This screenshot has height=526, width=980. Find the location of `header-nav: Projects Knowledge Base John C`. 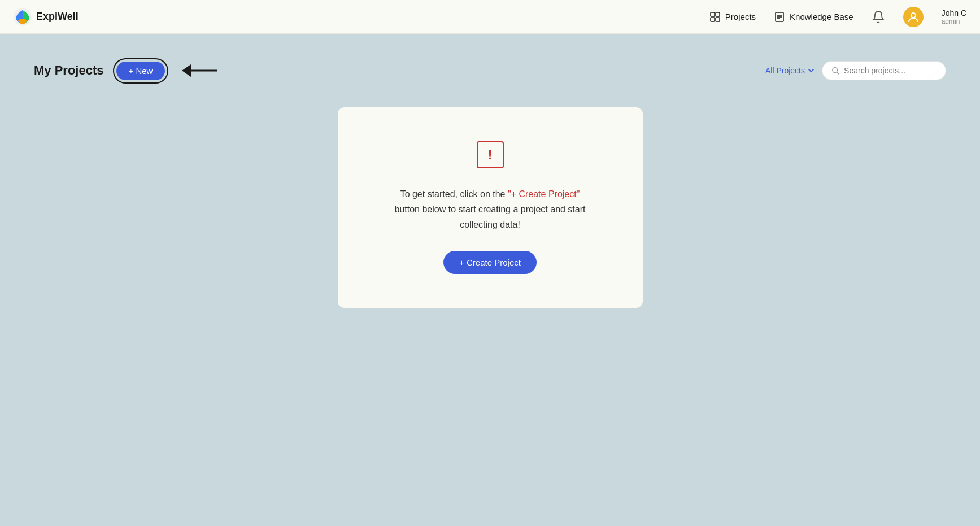

header-nav: Projects Knowledge Base John C is located at coordinates (838, 17).